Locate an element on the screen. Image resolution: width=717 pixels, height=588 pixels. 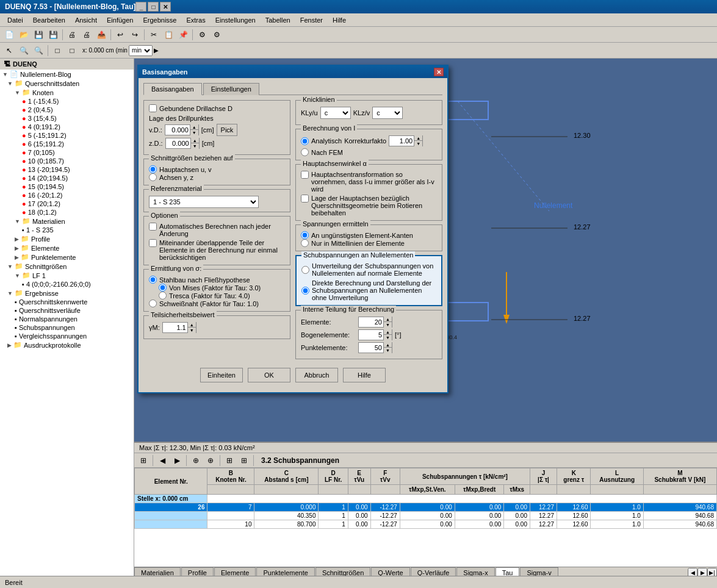
analytisch-radio is located at coordinates (305, 142).